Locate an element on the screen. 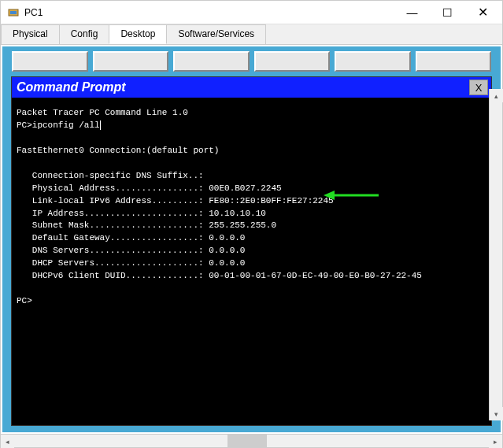 The width and height of the screenshot is (503, 448). vertical-scrollbar: ▴ ▾ is located at coordinates (496, 255).